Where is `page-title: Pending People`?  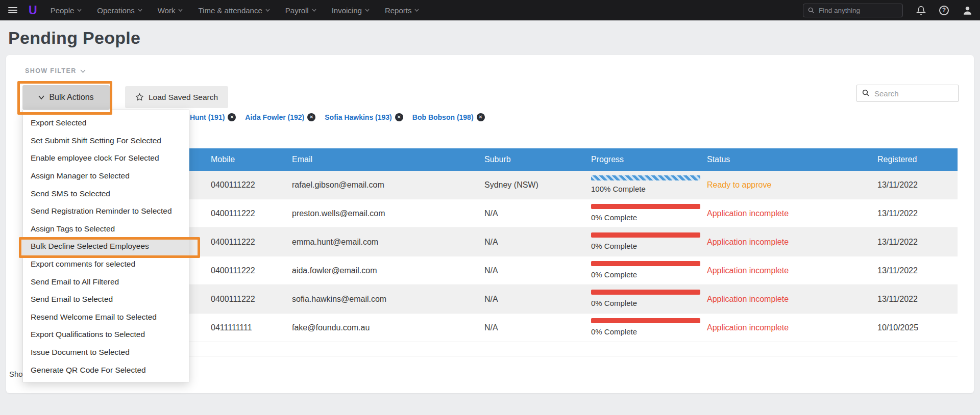
page-title: Pending People is located at coordinates (494, 38).